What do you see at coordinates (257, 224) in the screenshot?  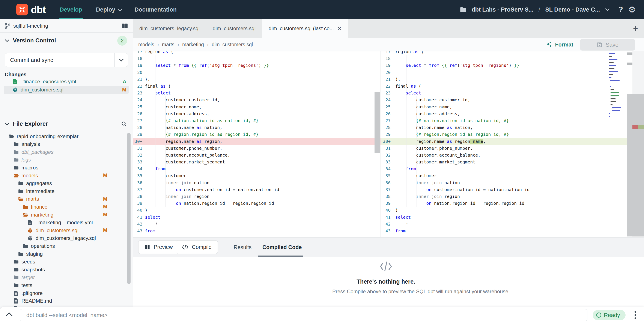 I see `code-line-42: 42 *` at bounding box center [257, 224].